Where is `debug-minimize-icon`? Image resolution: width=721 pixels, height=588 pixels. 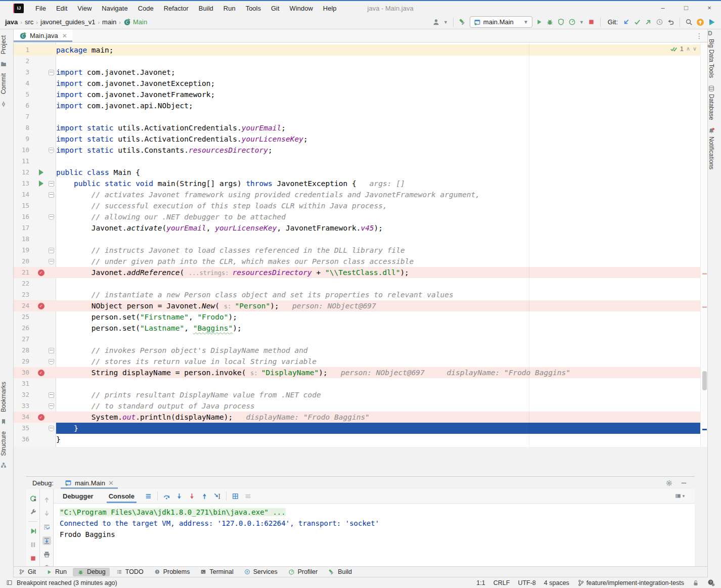
debug-minimize-icon is located at coordinates (684, 483).